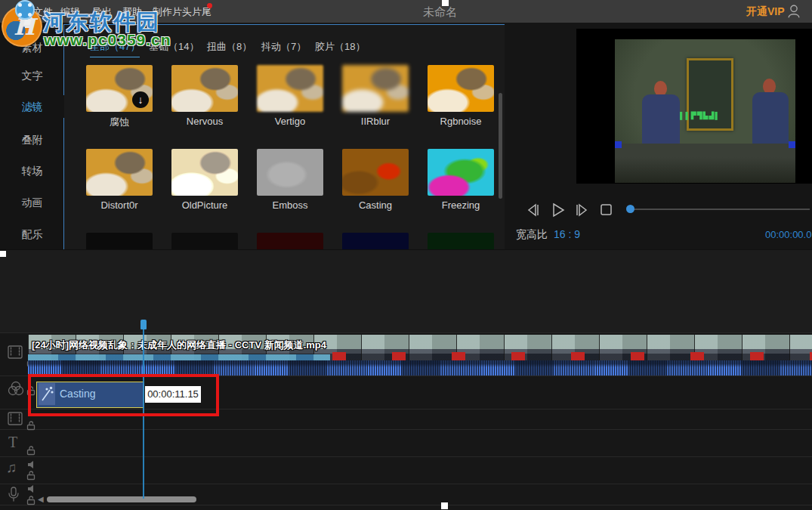 This screenshot has width=812, height=510. What do you see at coordinates (290, 88) in the screenshot?
I see `filter-thumb-vertigo` at bounding box center [290, 88].